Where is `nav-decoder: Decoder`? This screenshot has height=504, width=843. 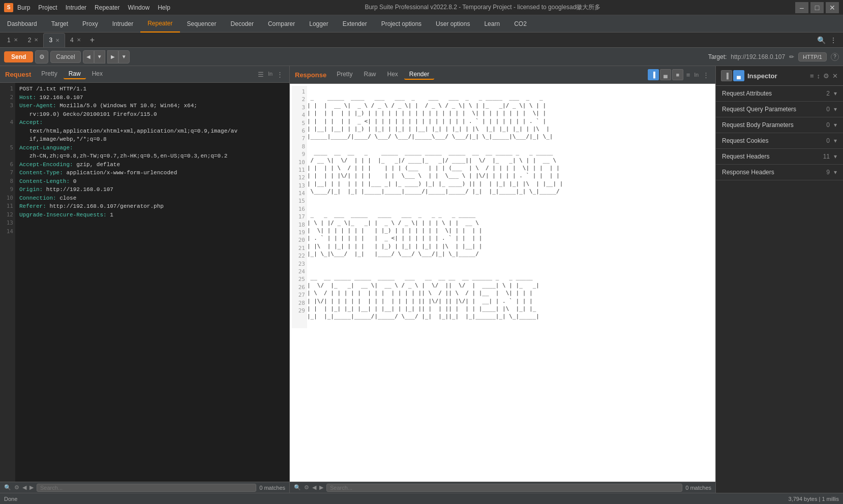
nav-decoder: Decoder is located at coordinates (242, 24).